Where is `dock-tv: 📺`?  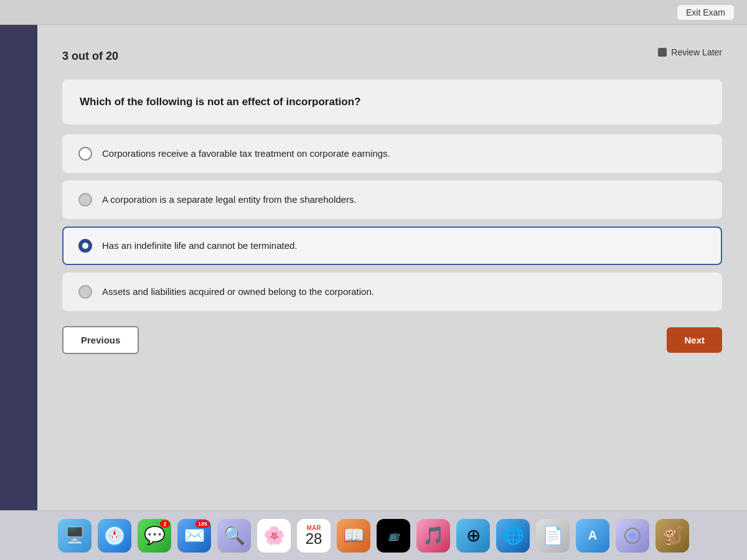
dock-tv: 📺 is located at coordinates (393, 536).